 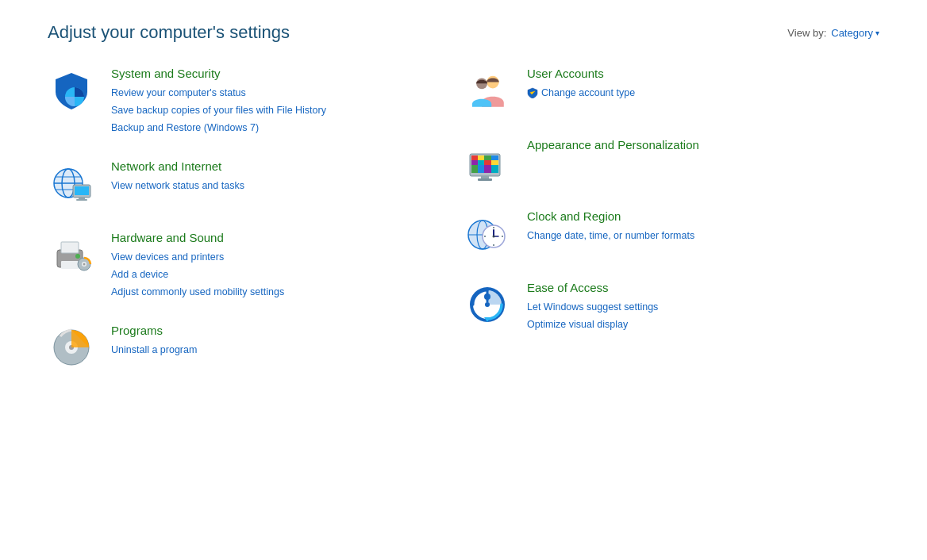 What do you see at coordinates (852, 33) in the screenshot?
I see `view-by-value: Category` at bounding box center [852, 33].